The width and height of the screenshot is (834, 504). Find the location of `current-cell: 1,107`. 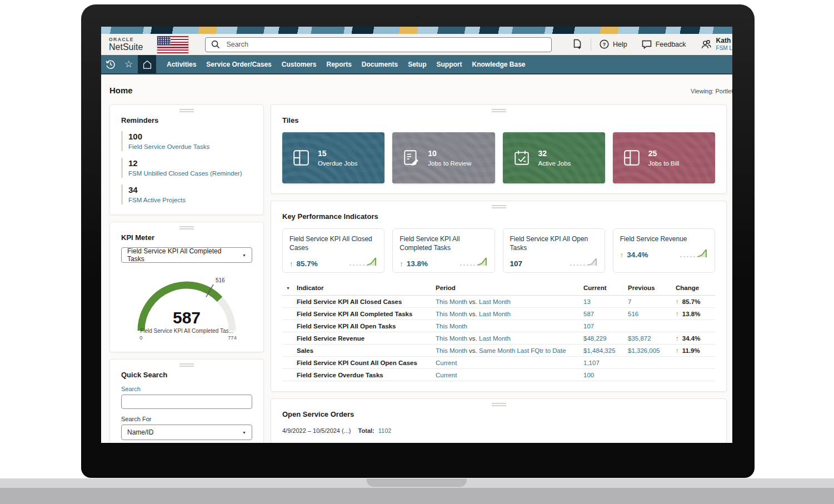

current-cell: 1,107 is located at coordinates (606, 363).